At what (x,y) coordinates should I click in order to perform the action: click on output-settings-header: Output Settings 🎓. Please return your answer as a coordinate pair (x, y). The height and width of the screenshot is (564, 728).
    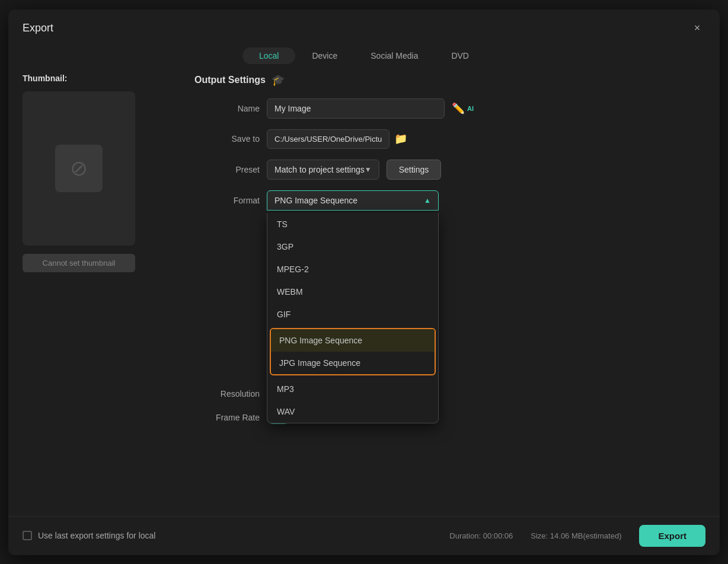
    Looking at the image, I should click on (450, 80).